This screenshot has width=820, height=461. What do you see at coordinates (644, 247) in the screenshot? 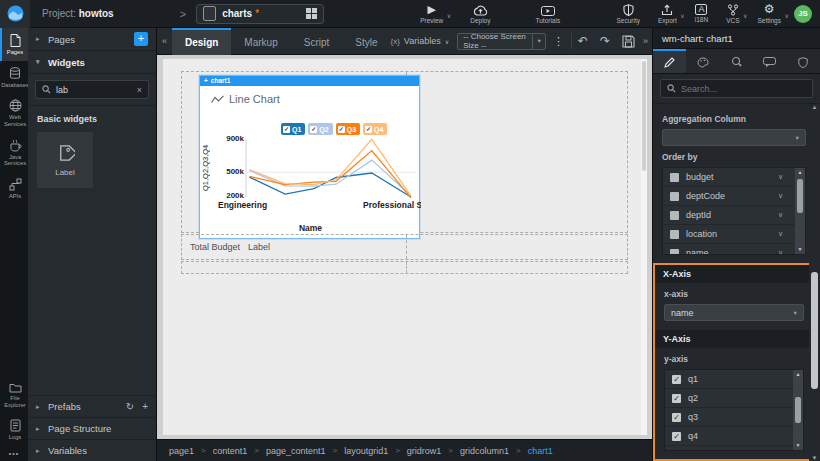
I see `canvas-scrollbar` at bounding box center [644, 247].